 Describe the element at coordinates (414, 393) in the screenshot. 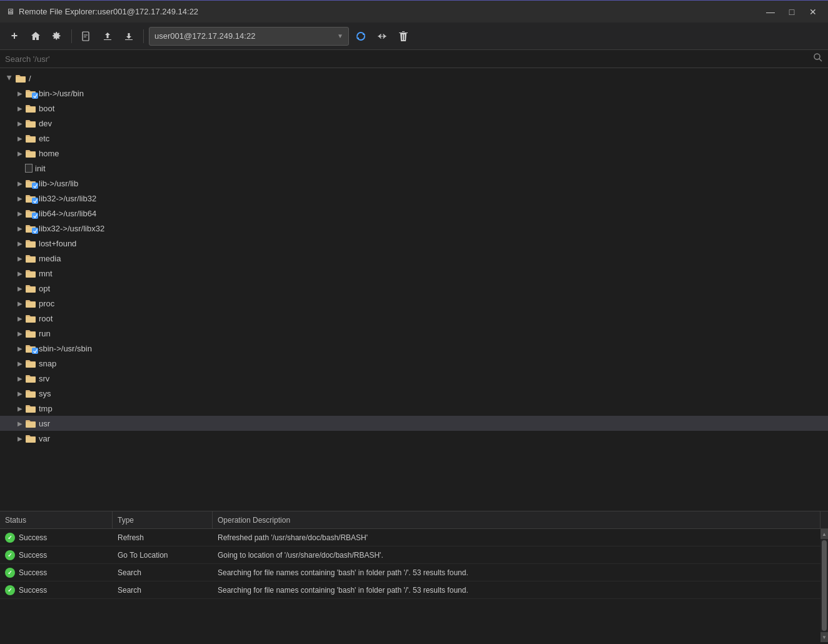

I see `tree-item: ▶ sys` at that location.